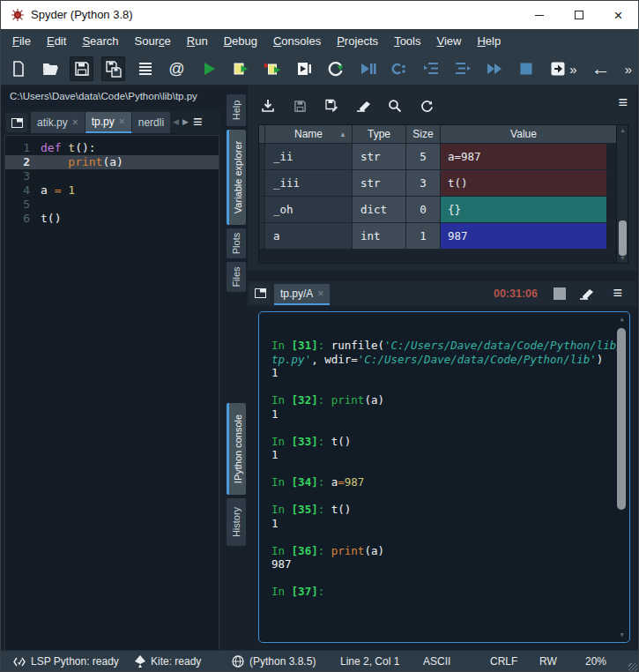 This screenshot has height=672, width=639. What do you see at coordinates (300, 106) in the screenshot?
I see `save-data-icon` at bounding box center [300, 106].